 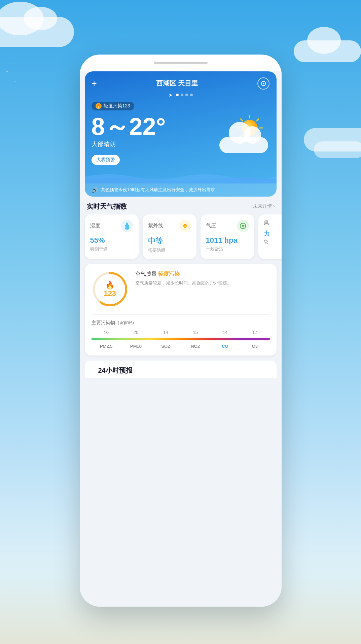 I want to click on aqi-title-label: 空气质量, so click(x=146, y=274).